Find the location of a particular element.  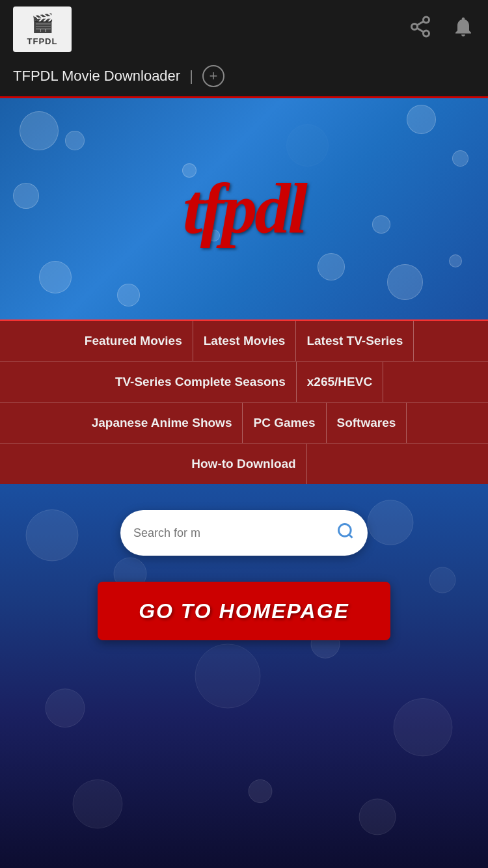

nav-x265-hevc: x265/HEVC is located at coordinates (340, 382).